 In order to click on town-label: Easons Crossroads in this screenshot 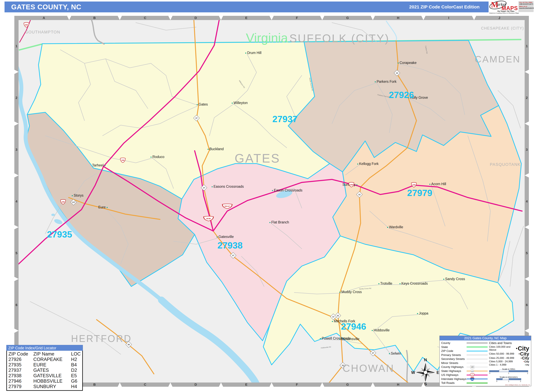, I will do `click(229, 187)`.